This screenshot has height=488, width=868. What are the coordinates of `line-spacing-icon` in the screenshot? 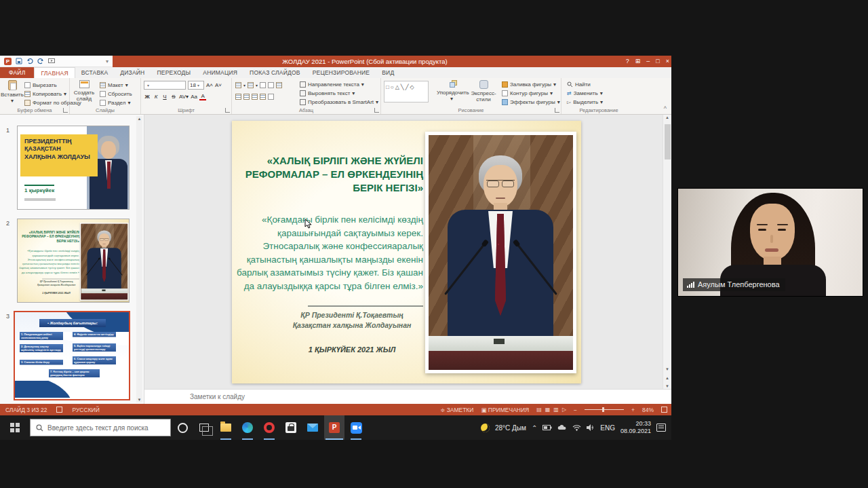 It's located at (279, 86).